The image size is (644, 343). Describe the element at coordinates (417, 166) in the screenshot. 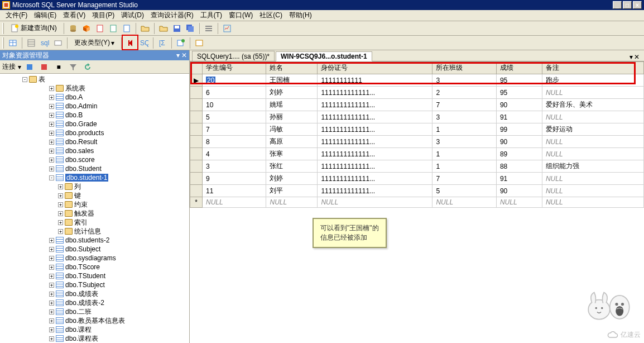

I see `table-row: 3张红1111111111111...188组织能力强` at that location.